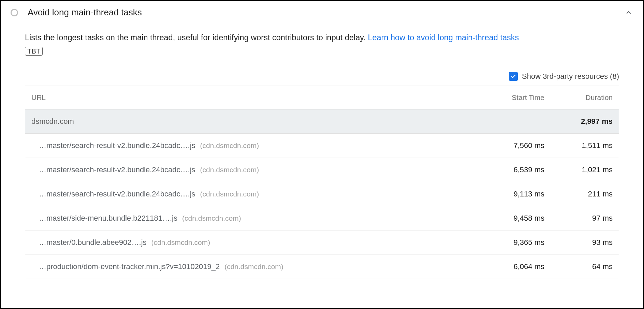 Image resolution: width=644 pixels, height=309 pixels. Describe the element at coordinates (514, 98) in the screenshot. I see `col-start-time: Start Time` at that location.